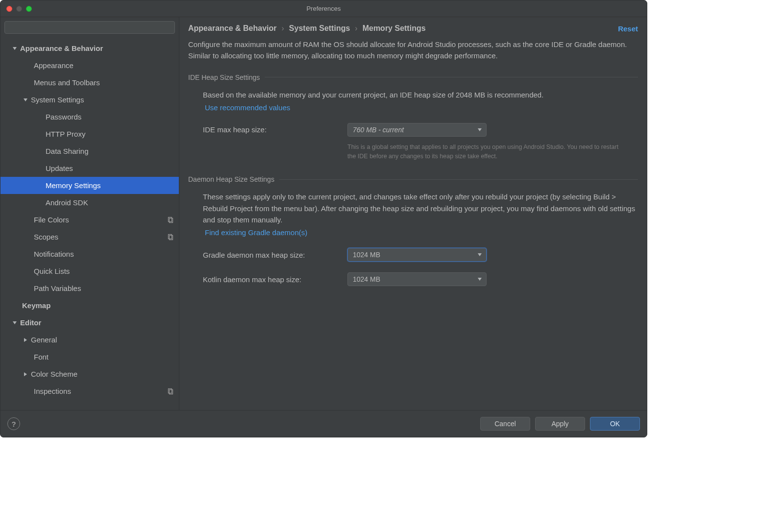 Image resolution: width=784 pixels, height=532 pixels. I want to click on tree-android-sdk: Android SDK, so click(90, 203).